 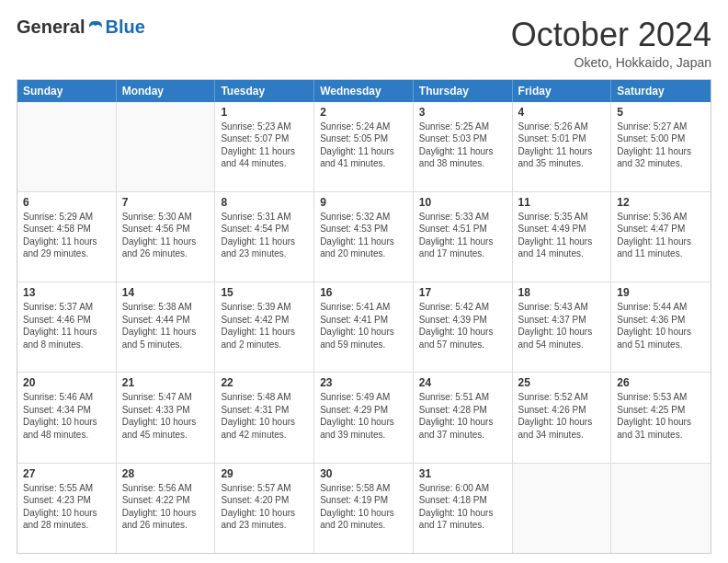 I want to click on calendar-cell: 31Sunrise: 6:00 AM Sunset: 4:18 PM Dayli…, so click(x=463, y=508).